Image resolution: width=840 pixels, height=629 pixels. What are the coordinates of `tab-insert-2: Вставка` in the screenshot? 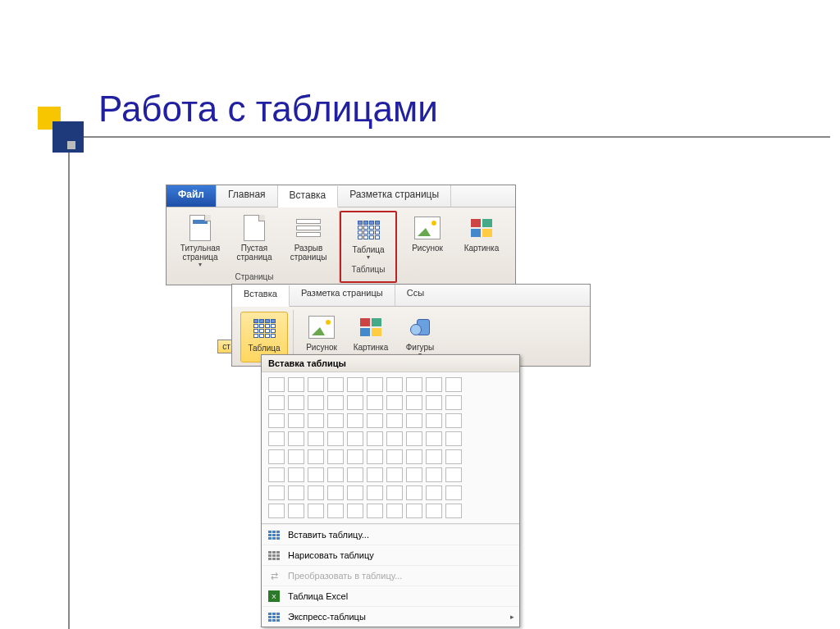 It's located at (261, 296).